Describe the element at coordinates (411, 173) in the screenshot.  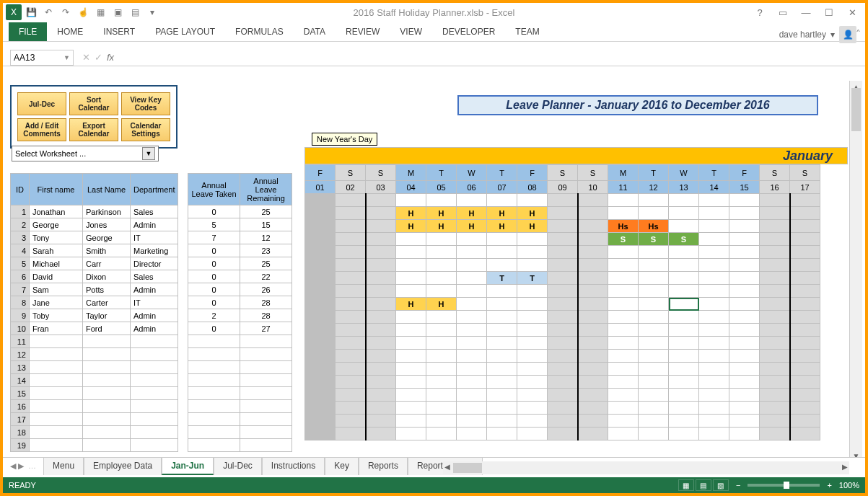
I see `day-header: M` at that location.